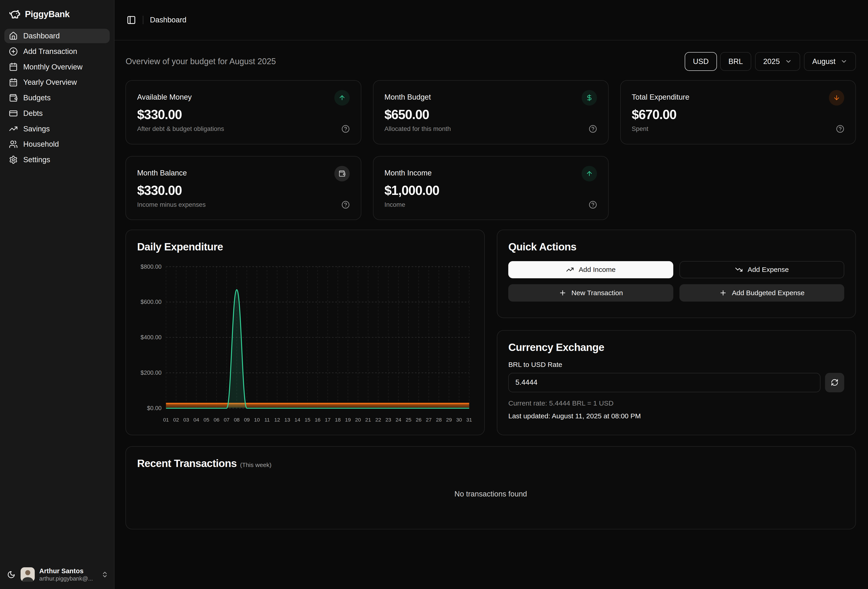 The height and width of the screenshot is (589, 868). I want to click on svg-text: 20, so click(358, 420).